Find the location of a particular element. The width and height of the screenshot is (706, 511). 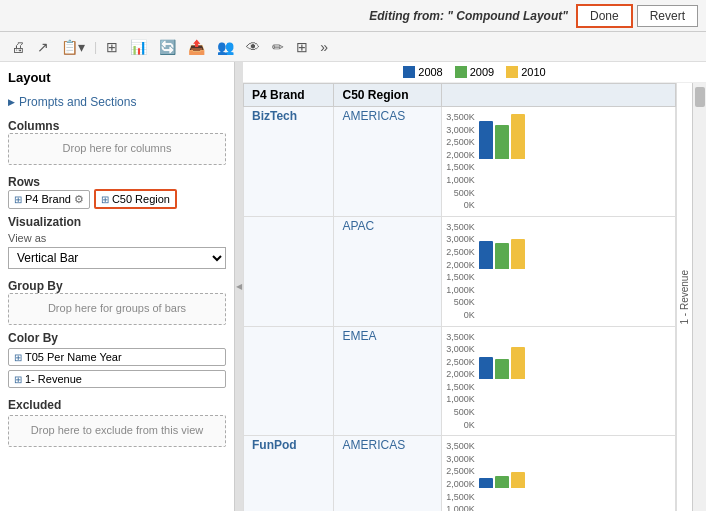

columns-label: Columns is located at coordinates (117, 126).